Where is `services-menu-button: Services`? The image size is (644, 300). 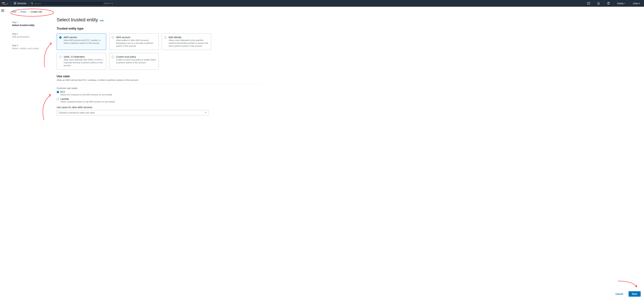 services-menu-button: Services is located at coordinates (20, 4).